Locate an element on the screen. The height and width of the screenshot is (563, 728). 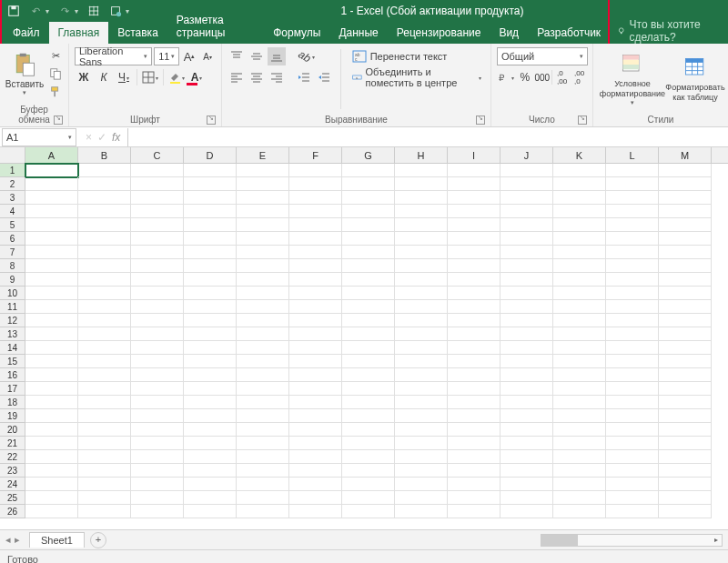
tab-разработчик: Разработчик is located at coordinates (569, 33).